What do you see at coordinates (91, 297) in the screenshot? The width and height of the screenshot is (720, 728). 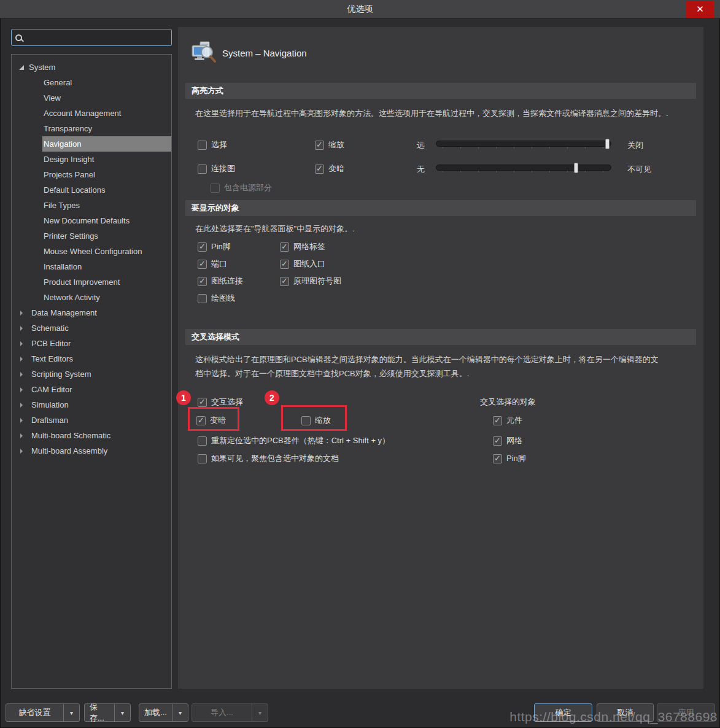 I see `sidebar-item-network-activity: Network Activity` at bounding box center [91, 297].